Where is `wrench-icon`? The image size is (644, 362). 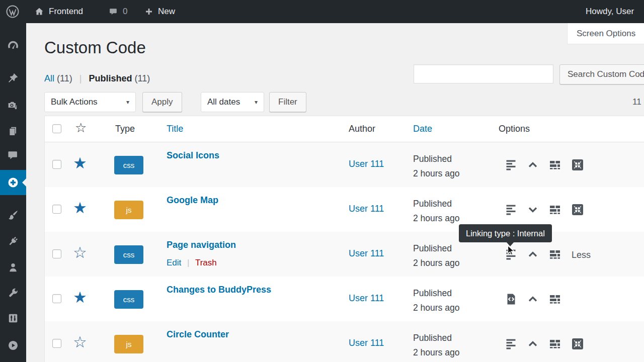
wrench-icon is located at coordinates (13, 293).